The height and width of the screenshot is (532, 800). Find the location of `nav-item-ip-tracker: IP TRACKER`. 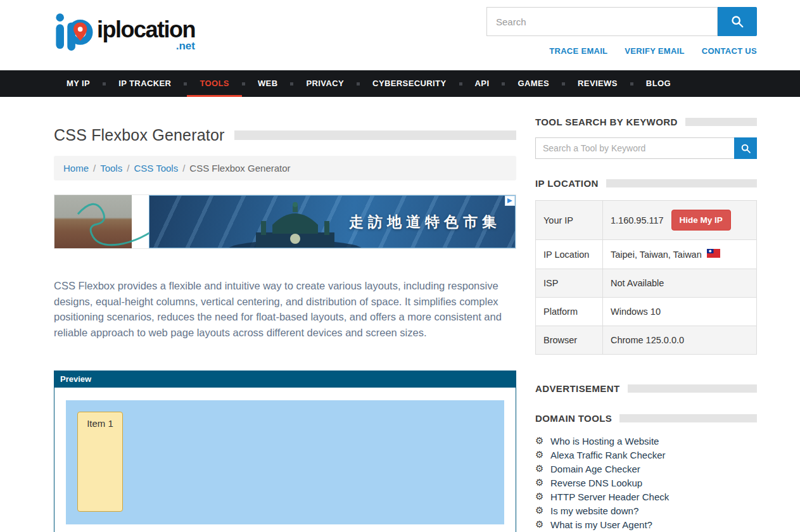

nav-item-ip-tracker: IP TRACKER is located at coordinates (144, 84).